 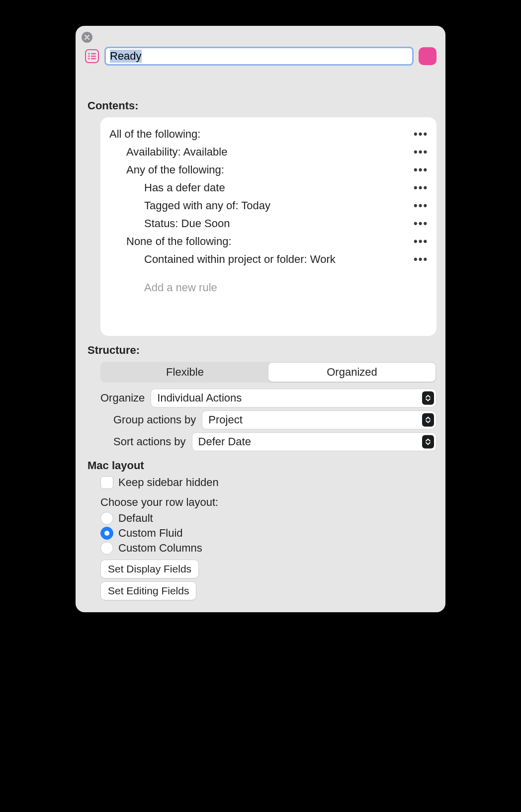 What do you see at coordinates (268, 206) in the screenshot?
I see `rule-row: Tagged with any of: Today•••` at bounding box center [268, 206].